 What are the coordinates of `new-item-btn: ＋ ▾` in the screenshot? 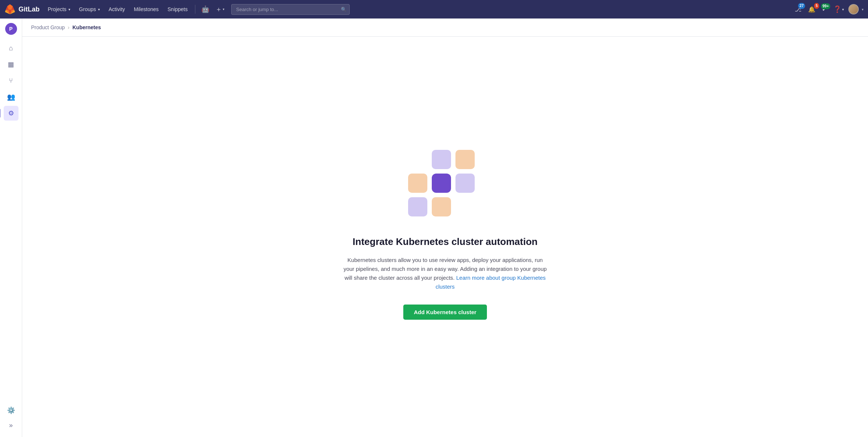 It's located at (220, 9).